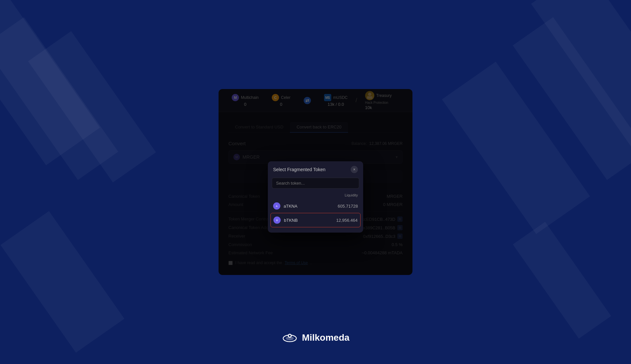  Describe the element at coordinates (316, 195) in the screenshot. I see `modal-list-header: Liquidity` at that location.